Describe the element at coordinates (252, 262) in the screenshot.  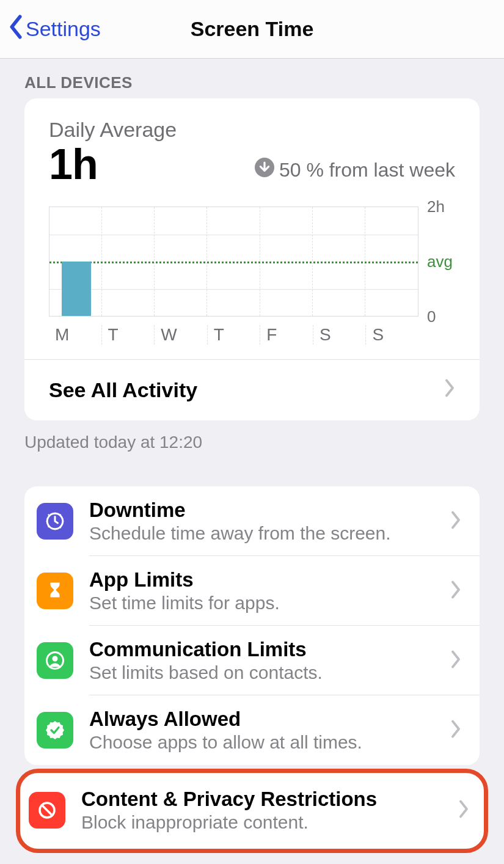
I see `usage-chart: 2h avg 0` at that location.